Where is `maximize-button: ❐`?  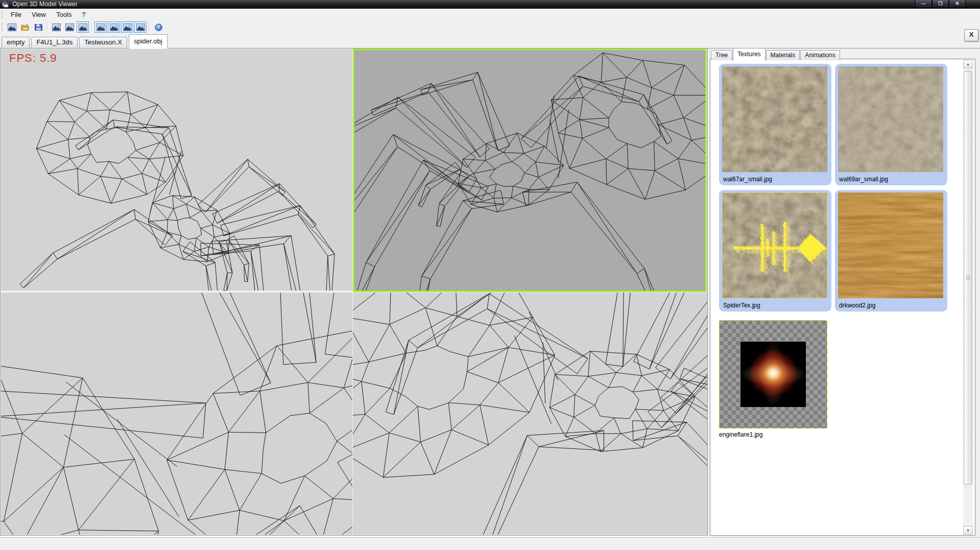 maximize-button: ❐ is located at coordinates (941, 4).